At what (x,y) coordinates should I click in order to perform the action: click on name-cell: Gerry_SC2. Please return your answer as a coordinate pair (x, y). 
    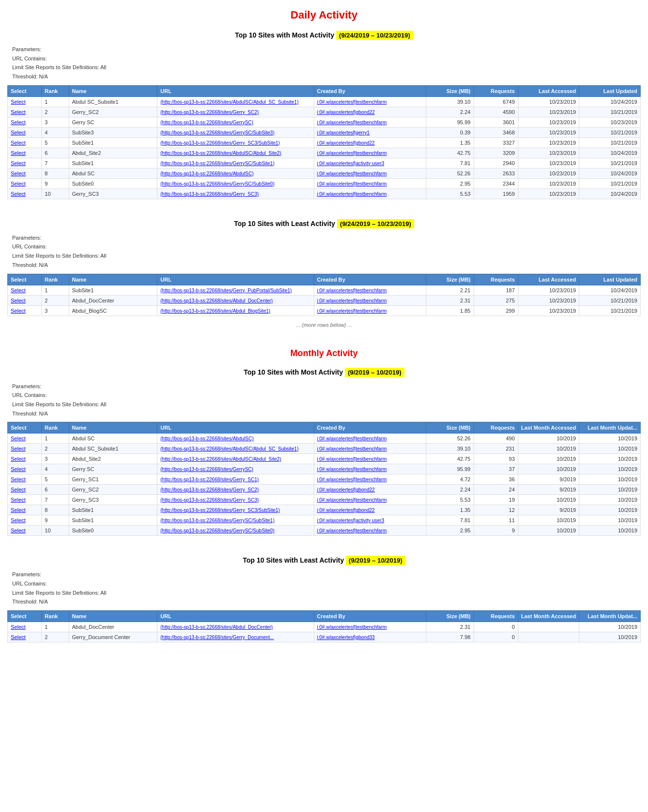
    Looking at the image, I should click on (113, 490).